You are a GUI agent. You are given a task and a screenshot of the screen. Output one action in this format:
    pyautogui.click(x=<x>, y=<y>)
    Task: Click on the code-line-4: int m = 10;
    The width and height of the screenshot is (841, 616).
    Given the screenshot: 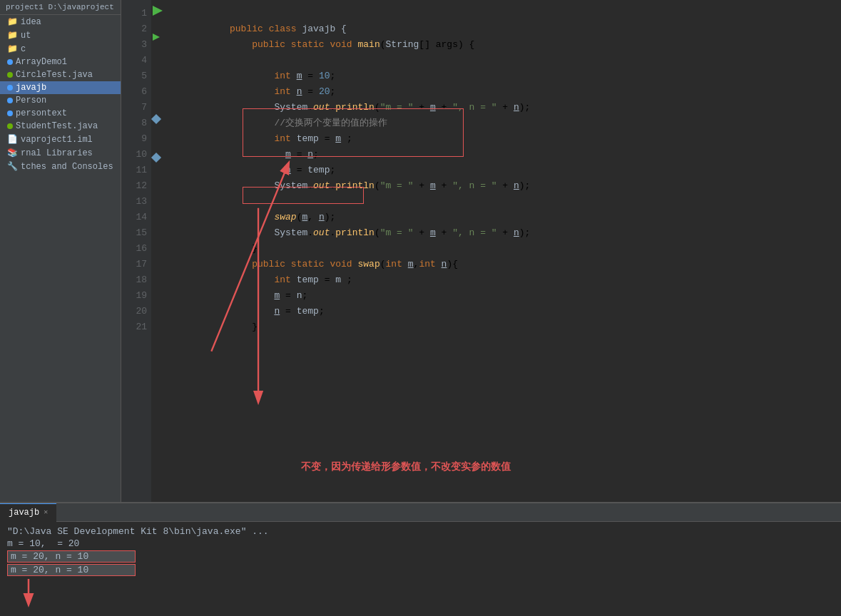 What is the action you would take?
    pyautogui.click(x=508, y=61)
    